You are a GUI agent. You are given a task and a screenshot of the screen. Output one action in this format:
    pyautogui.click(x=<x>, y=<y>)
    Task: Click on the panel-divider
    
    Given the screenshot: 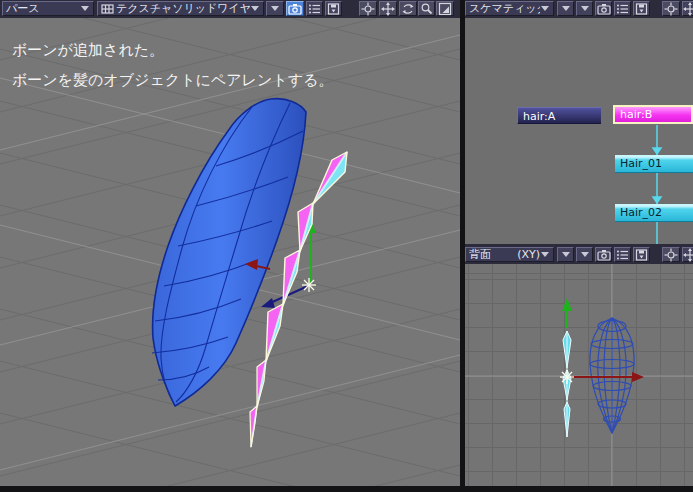 What is the action you would take?
    pyautogui.click(x=462, y=246)
    